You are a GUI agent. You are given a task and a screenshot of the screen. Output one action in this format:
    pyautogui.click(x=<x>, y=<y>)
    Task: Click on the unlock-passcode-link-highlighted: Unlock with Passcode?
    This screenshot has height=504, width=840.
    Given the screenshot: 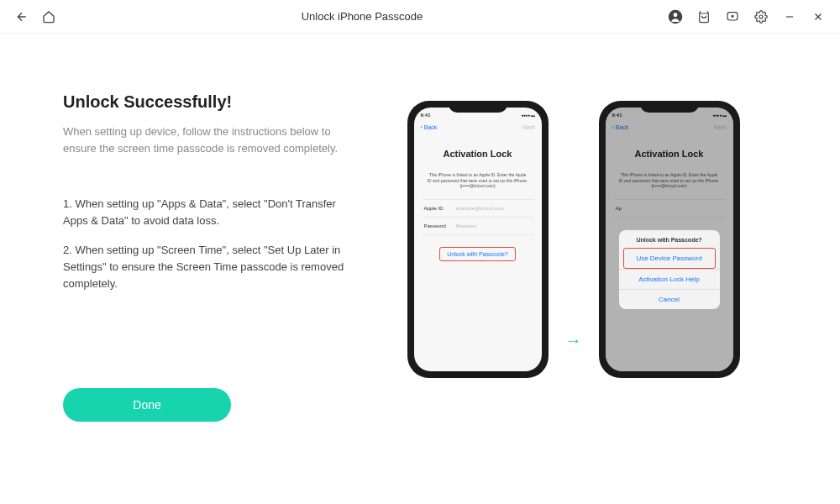 What is the action you would take?
    pyautogui.click(x=477, y=254)
    